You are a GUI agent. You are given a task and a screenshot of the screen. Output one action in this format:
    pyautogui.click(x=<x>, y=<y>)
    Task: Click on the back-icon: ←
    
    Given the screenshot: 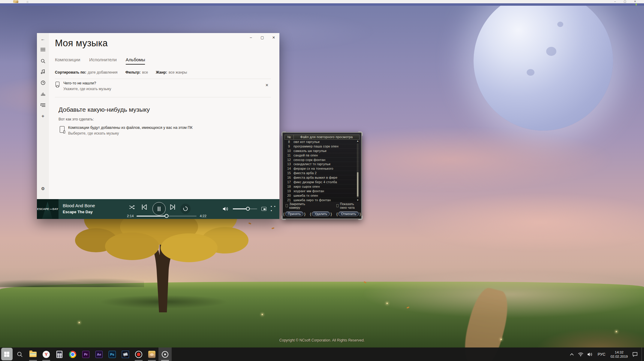 What is the action you would take?
    pyautogui.click(x=43, y=39)
    